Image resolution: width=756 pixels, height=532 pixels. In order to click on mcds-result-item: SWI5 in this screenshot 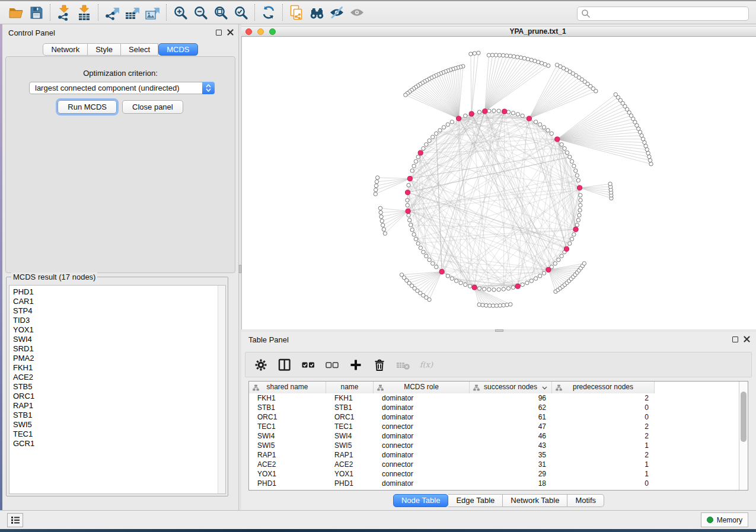, I will do `click(117, 425)`.